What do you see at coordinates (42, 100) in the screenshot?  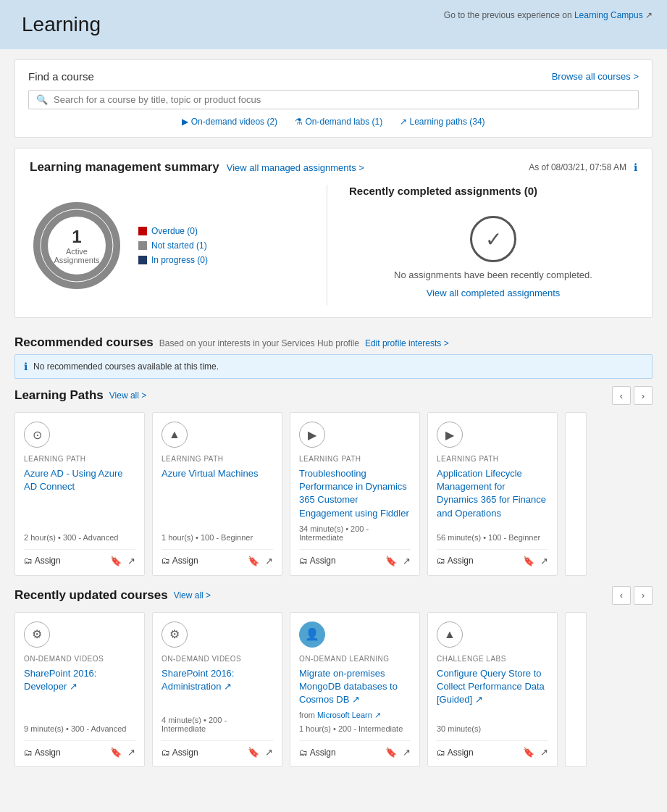 I see `search-icon: 🔍` at bounding box center [42, 100].